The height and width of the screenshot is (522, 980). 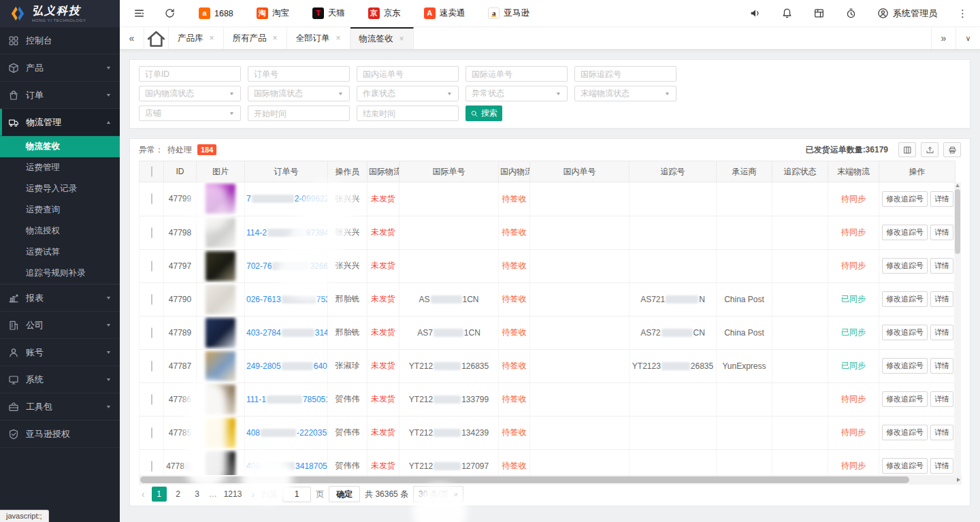 I want to click on sidebar-item-system: 系统▼, so click(x=60, y=380).